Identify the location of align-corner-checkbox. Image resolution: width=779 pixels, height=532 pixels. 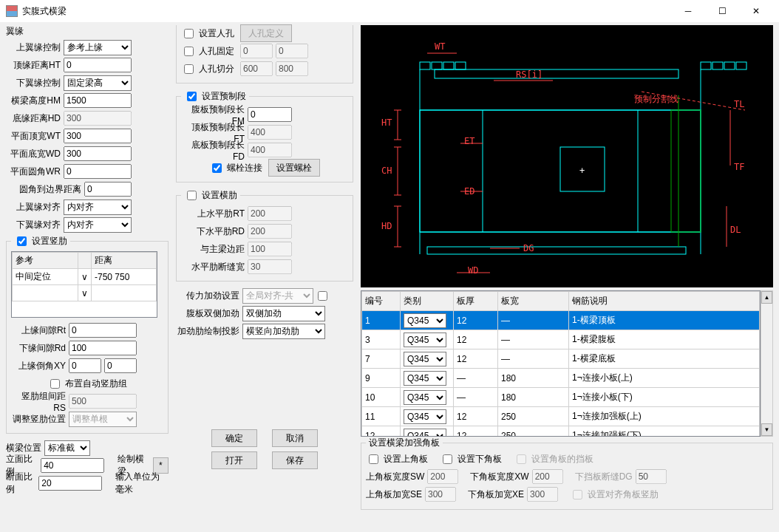
(578, 495).